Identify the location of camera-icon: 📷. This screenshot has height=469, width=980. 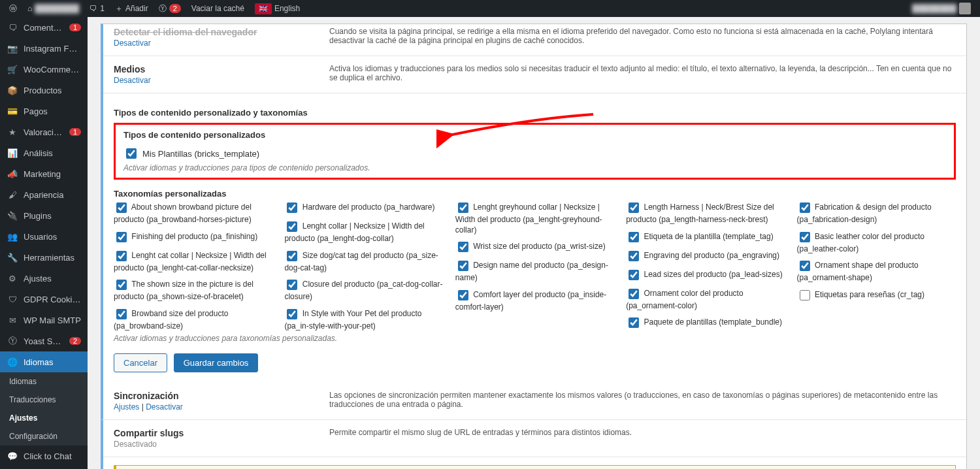
(12, 48).